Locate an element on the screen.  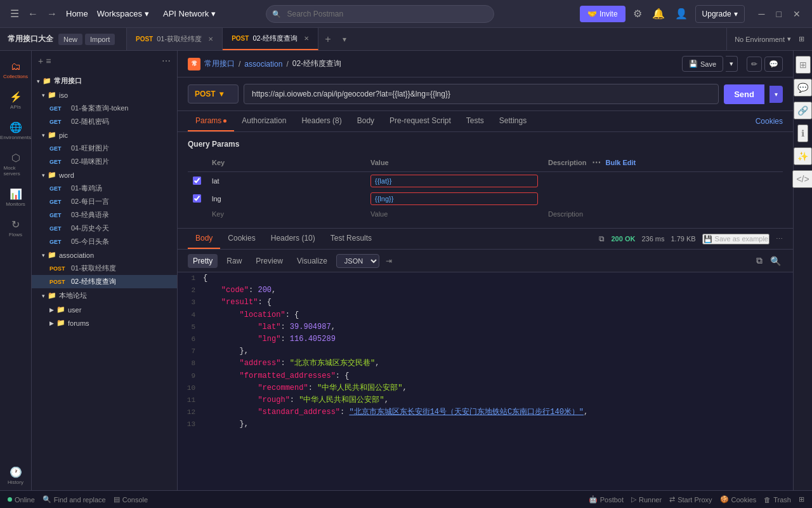
tree-folder-pic: ▾ 📁 pic is located at coordinates (104, 135).